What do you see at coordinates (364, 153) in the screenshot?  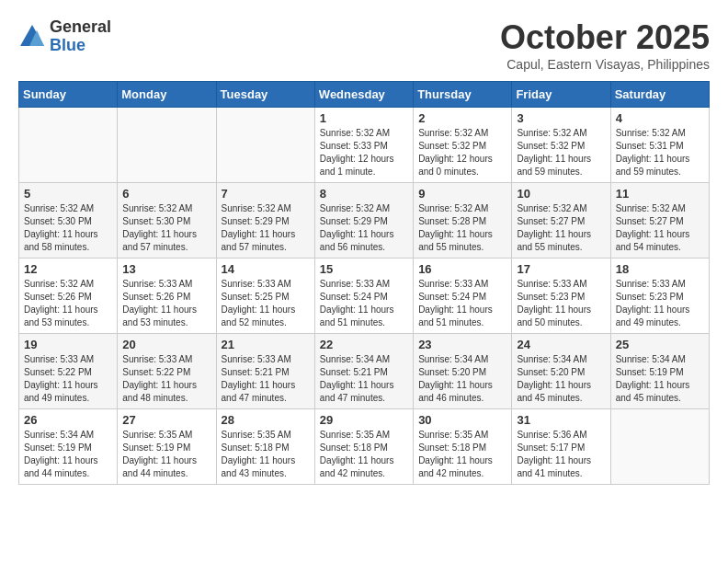 I see `day-info: Sunrise: 5:32 AM Sunset: 5:33 PM Dayligh…` at bounding box center [364, 153].